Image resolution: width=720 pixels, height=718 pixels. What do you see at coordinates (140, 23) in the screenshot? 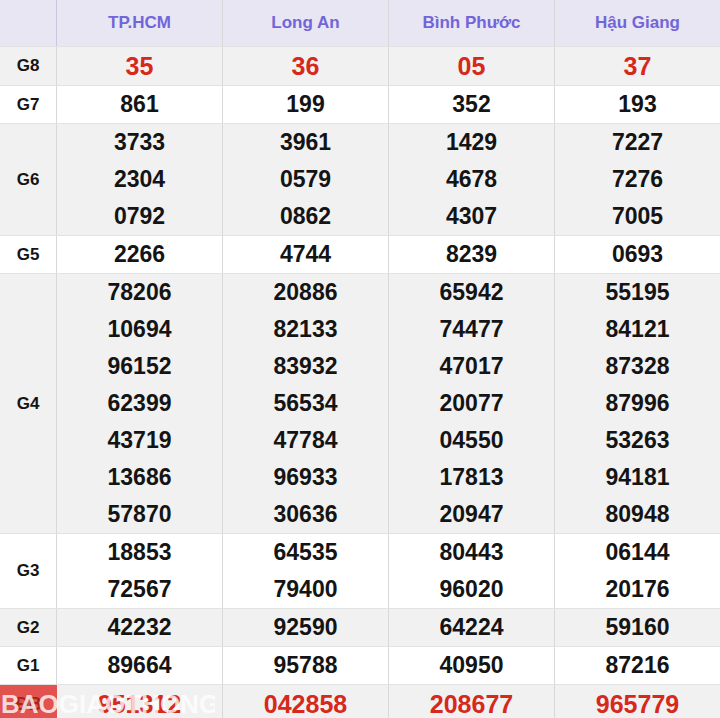
I see `column-header-tphcm: TP.HCM` at bounding box center [140, 23].